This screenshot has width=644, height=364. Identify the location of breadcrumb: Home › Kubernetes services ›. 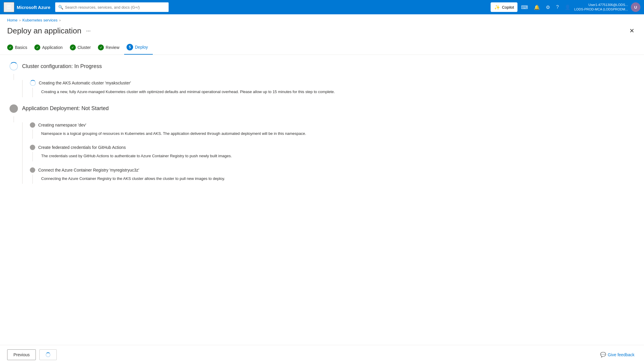
(322, 19).